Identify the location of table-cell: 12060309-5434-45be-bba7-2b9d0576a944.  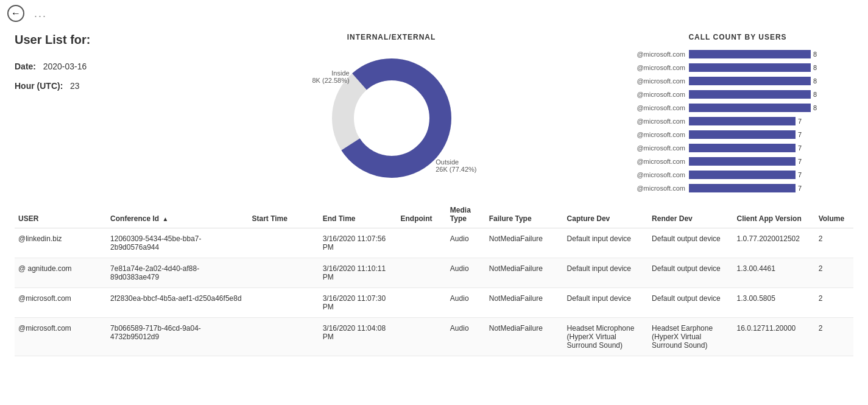
(177, 244).